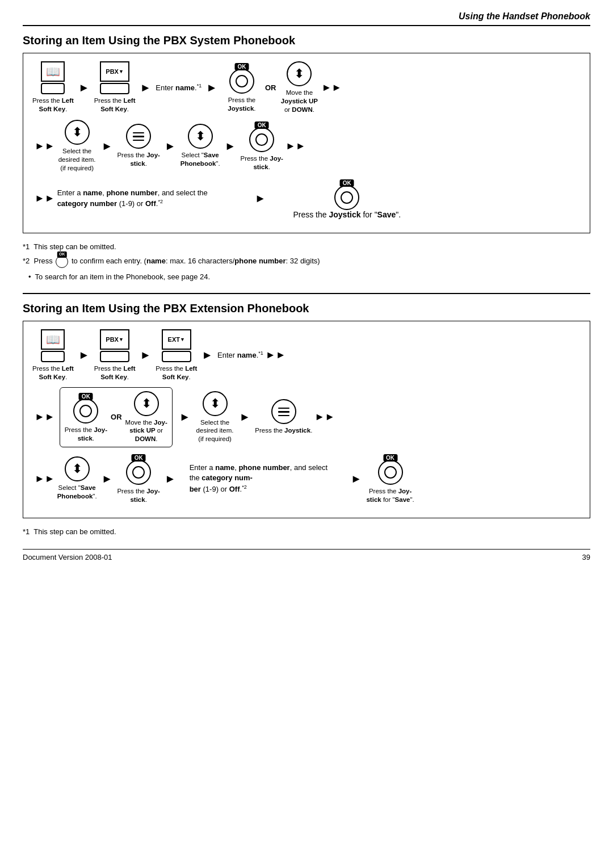  I want to click on s2-step-menu: Press the Joystick., so click(284, 417).